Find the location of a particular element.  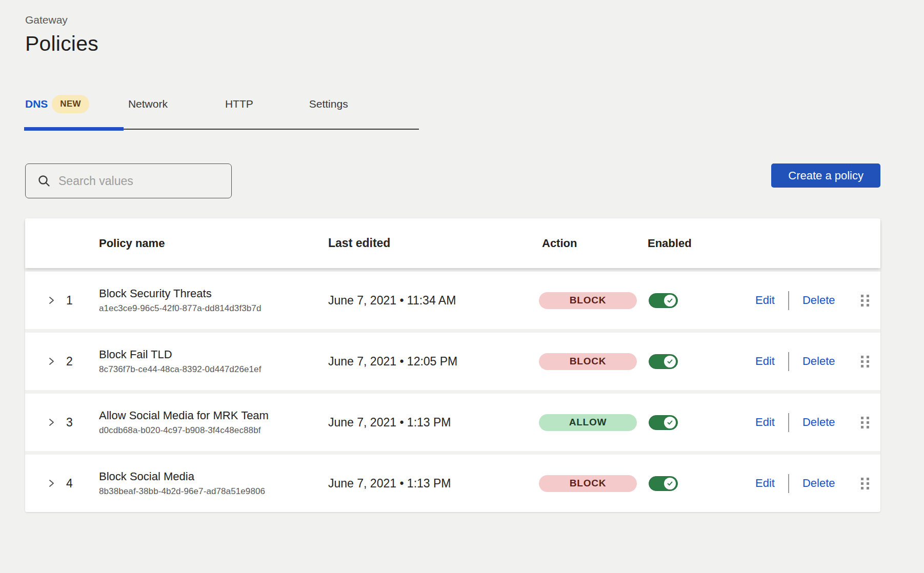

row-number: 3 is located at coordinates (83, 422).